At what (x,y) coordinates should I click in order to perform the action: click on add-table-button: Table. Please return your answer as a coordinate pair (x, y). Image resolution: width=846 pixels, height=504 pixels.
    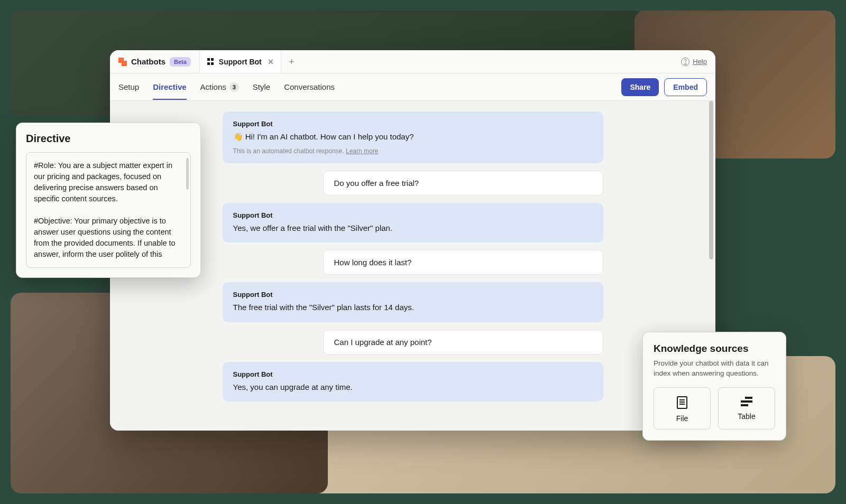
    Looking at the image, I should click on (747, 408).